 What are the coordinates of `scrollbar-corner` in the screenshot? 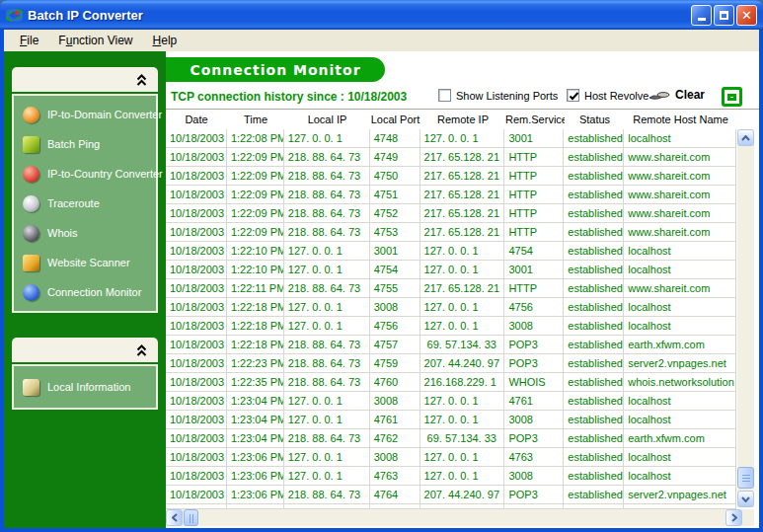 It's located at (748, 517).